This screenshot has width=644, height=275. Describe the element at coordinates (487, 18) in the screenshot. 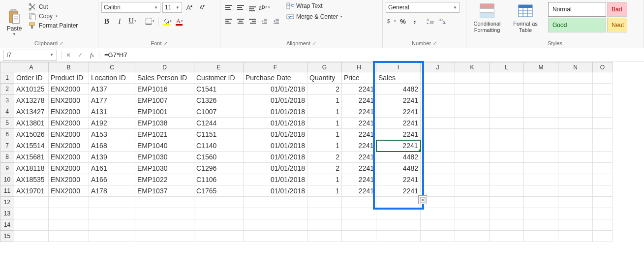

I see `conditional-formatting-button: Conditional Formatting` at that location.